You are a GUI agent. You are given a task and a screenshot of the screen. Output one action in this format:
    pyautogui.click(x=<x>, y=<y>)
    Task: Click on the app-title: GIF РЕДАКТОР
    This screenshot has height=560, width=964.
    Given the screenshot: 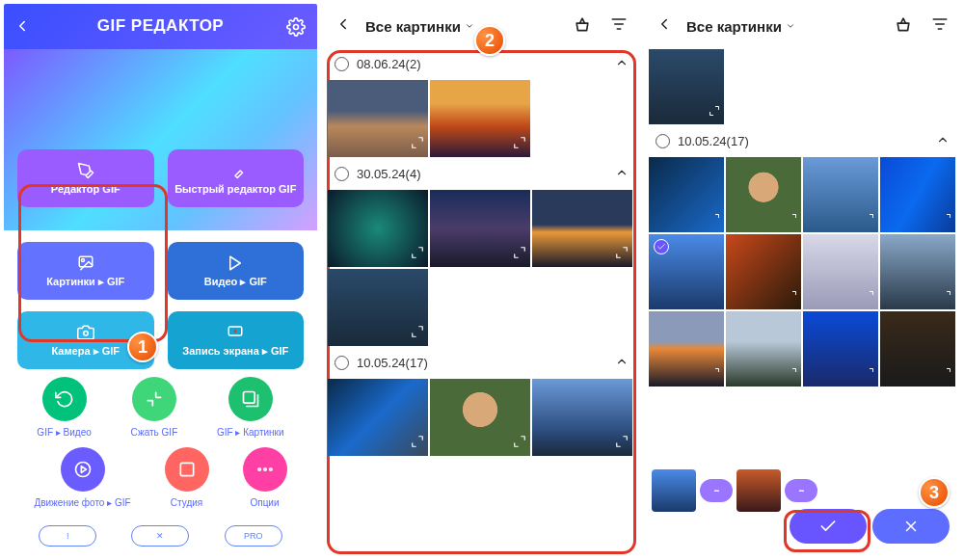 What is the action you would take?
    pyautogui.click(x=160, y=26)
    